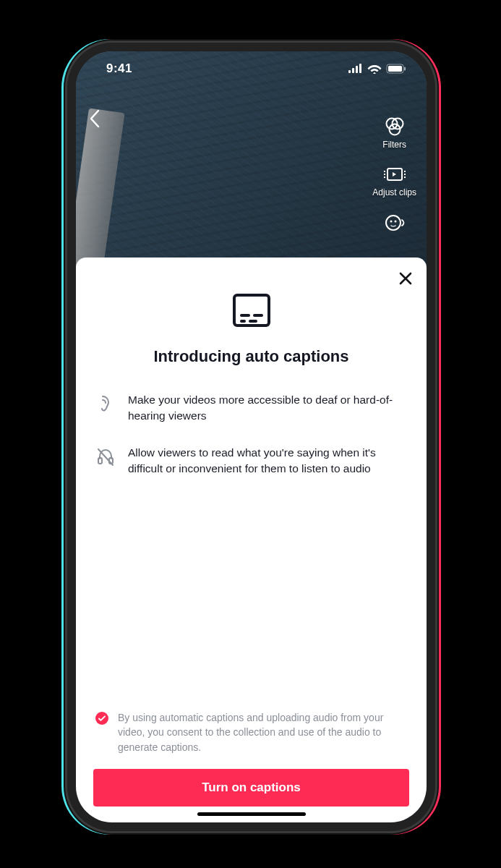 This screenshot has width=501, height=868. I want to click on back-button, so click(95, 119).